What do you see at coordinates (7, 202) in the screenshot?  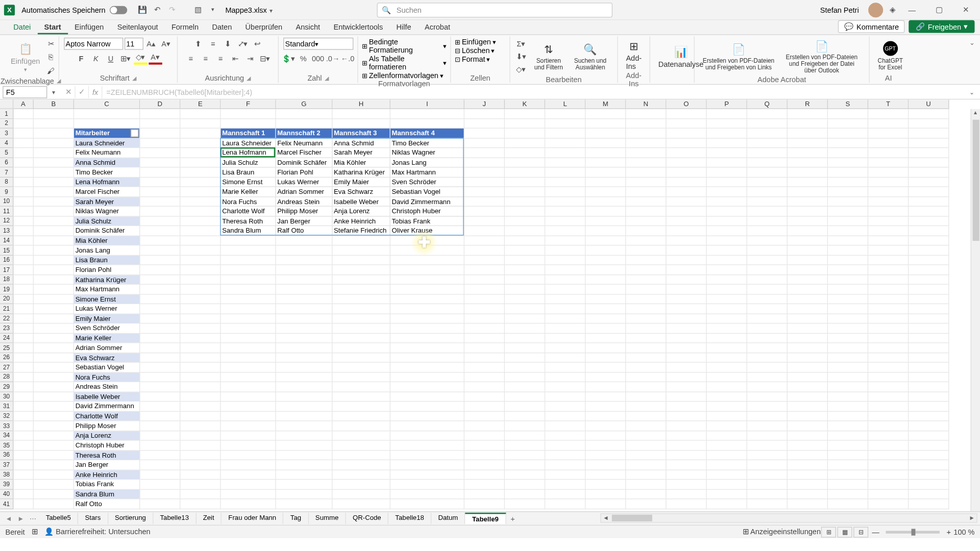 I see `row-header: 10` at bounding box center [7, 202].